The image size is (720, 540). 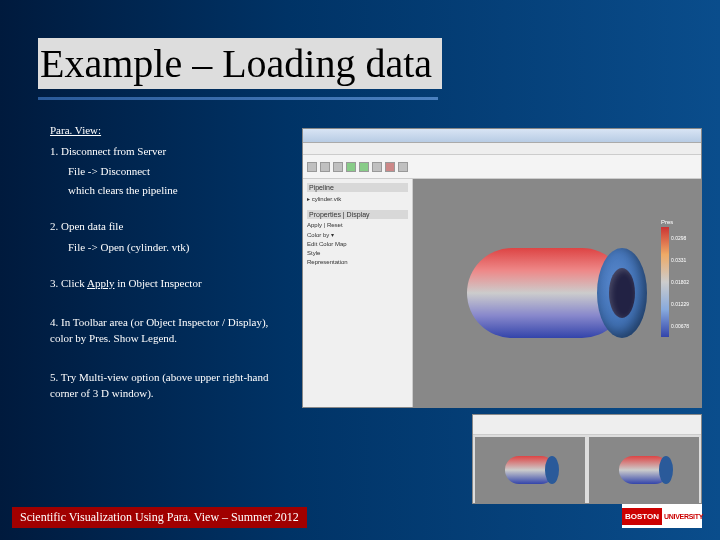 What do you see at coordinates (587, 425) in the screenshot?
I see `multiview-toolbar` at bounding box center [587, 425].